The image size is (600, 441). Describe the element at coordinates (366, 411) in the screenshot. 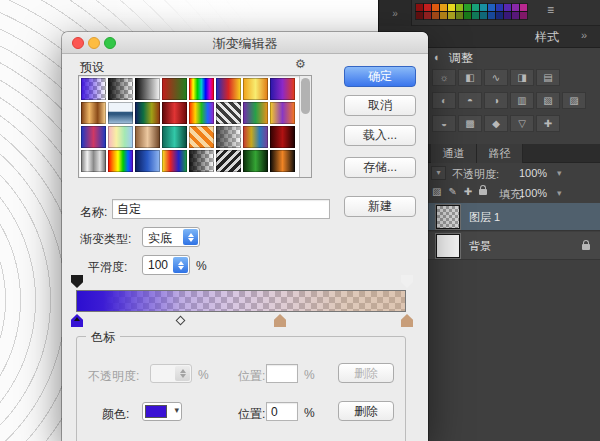

I see `delete-color-stop-button: 删除` at that location.